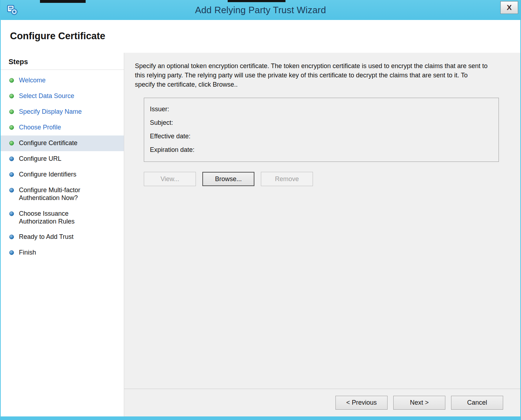 This screenshot has height=420, width=521. What do you see at coordinates (321, 179) in the screenshot?
I see `certificate-actions: View... Browse... Remove` at bounding box center [321, 179].